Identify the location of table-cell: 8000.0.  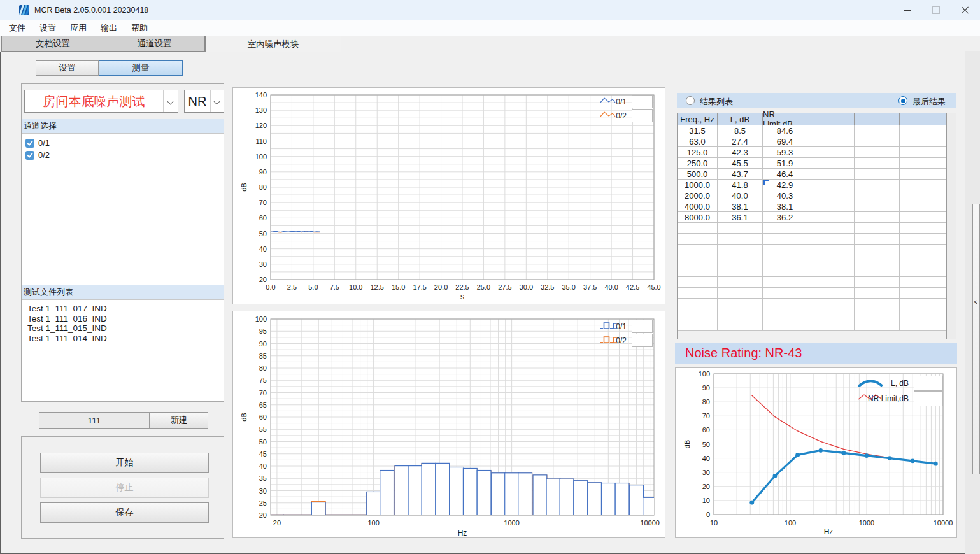
(698, 218).